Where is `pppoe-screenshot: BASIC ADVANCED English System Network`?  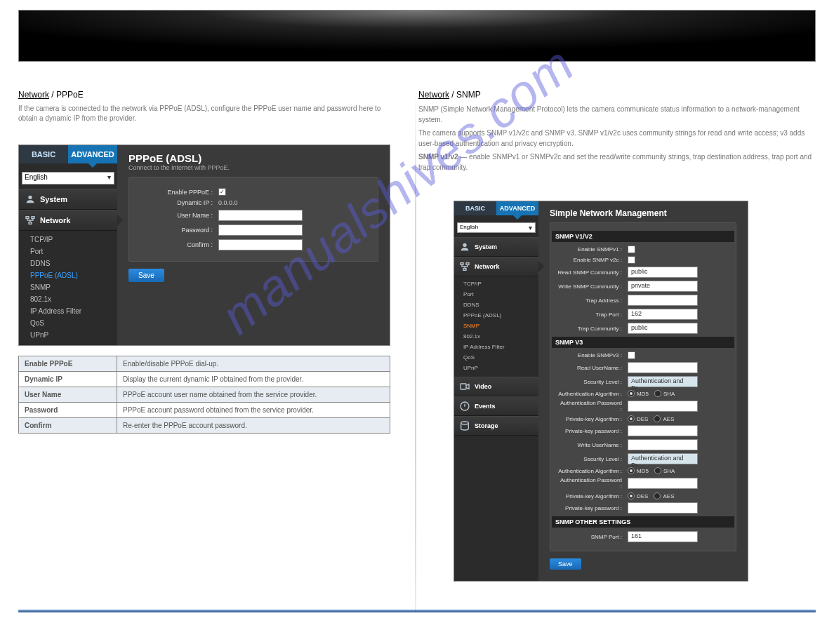
pppoe-screenshot: BASIC ADVANCED English System Network is located at coordinates (204, 246).